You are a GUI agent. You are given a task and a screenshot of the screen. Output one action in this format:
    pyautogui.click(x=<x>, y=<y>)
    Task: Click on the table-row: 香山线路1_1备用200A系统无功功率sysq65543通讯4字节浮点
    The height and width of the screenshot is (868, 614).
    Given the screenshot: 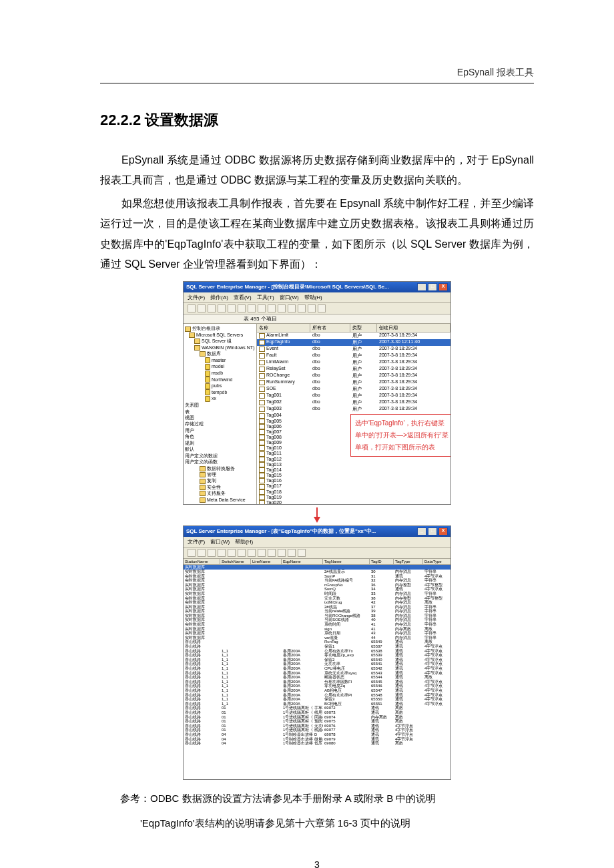 What is the action you would take?
    pyautogui.click(x=317, y=673)
    